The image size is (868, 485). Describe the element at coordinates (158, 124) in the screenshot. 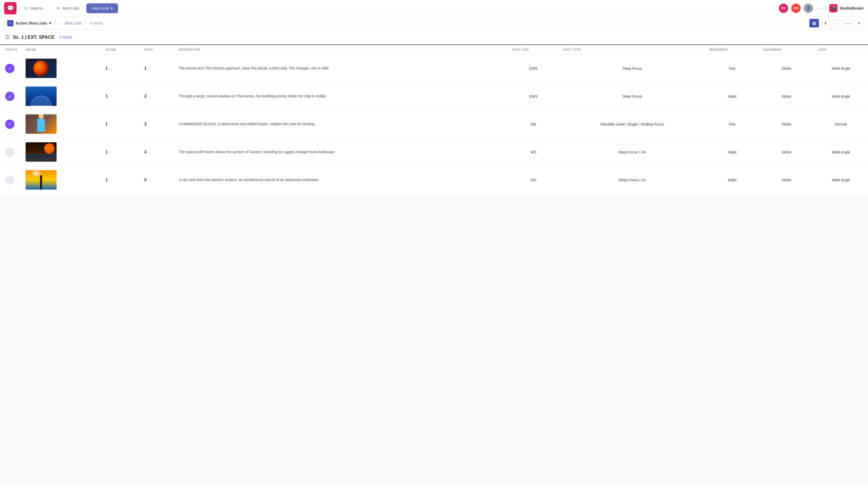

I see `cell-shot: 3` at that location.